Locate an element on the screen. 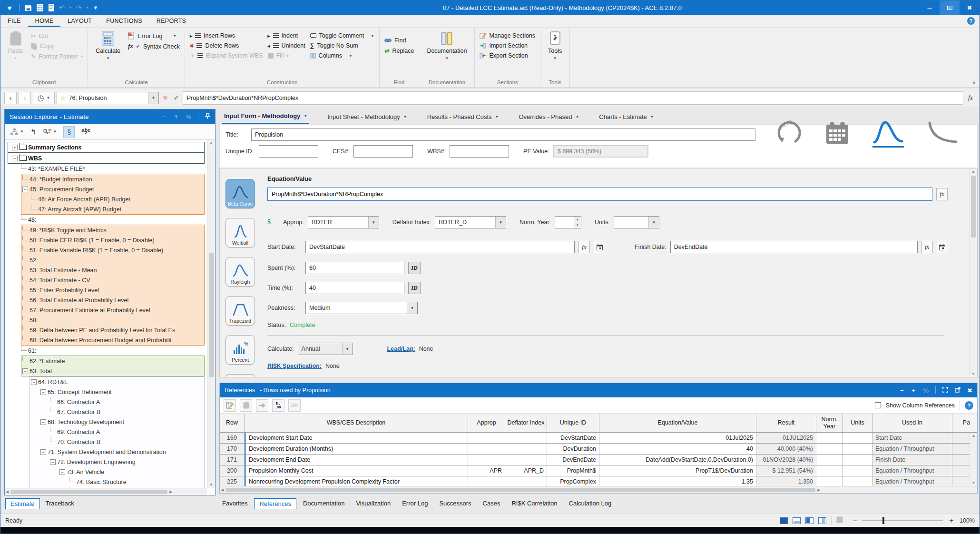 This screenshot has width=980, height=534. curve-button-percent: %Percent is located at coordinates (240, 350).